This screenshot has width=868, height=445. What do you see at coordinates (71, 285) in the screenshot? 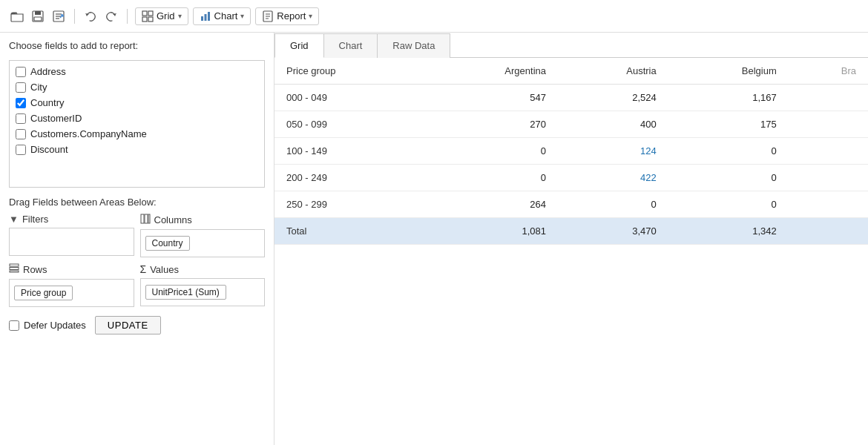
I see `rows-area: Rows Price group` at bounding box center [71, 285].